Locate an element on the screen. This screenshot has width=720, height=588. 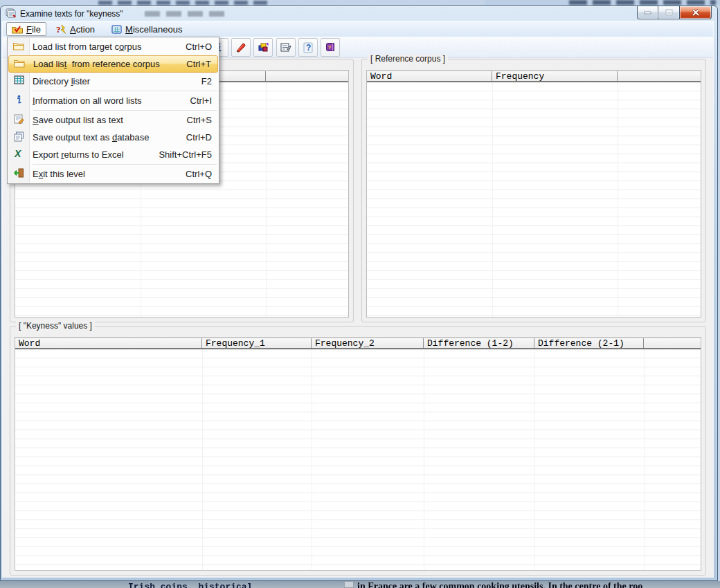
caption-buttons is located at coordinates (674, 12).